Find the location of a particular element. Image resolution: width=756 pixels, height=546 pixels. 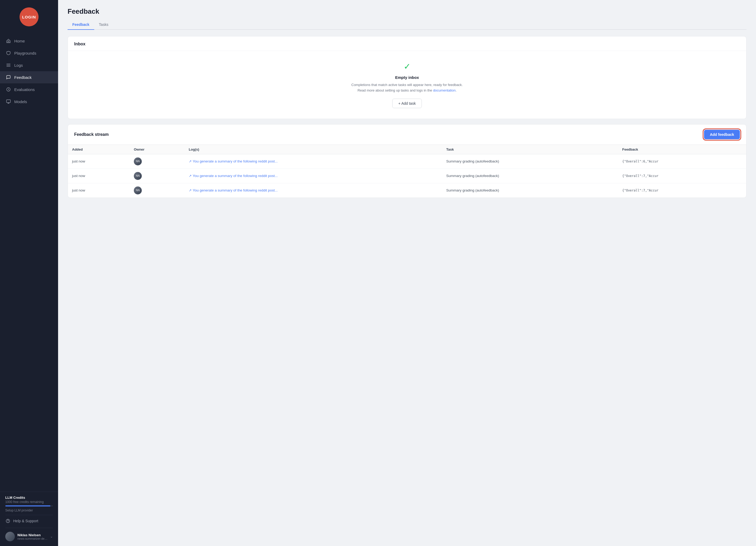

stream-header: Feedback stream Add feedback is located at coordinates (407, 135).